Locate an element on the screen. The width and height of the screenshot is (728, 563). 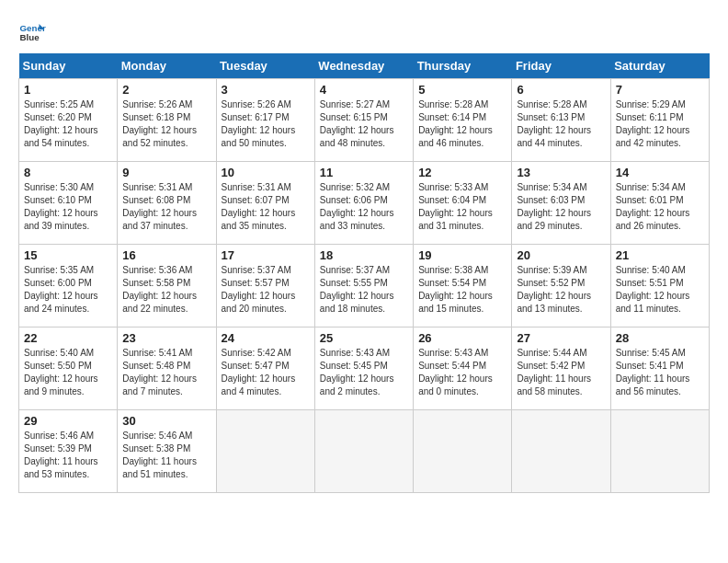
calendar-cell: 11Sunrise: 5:32 AM Sunset: 6:06 PM Dayli… is located at coordinates (364, 203).